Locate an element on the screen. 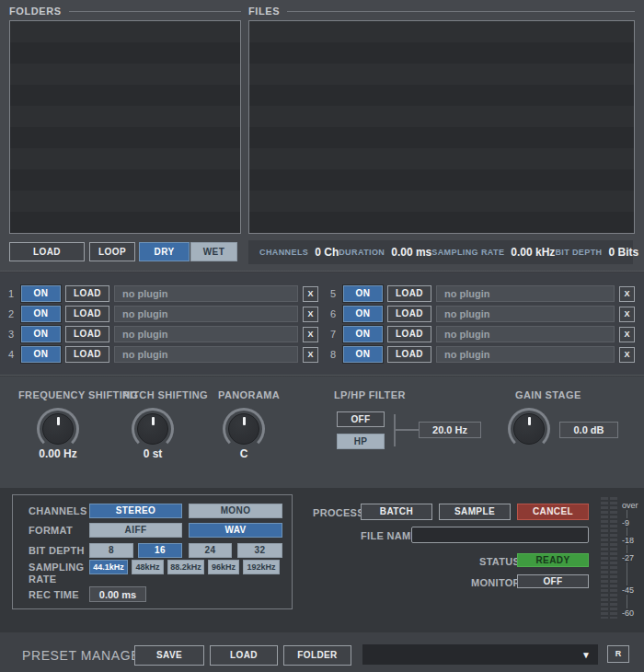  folders-header: FOLDERS is located at coordinates (125, 11).